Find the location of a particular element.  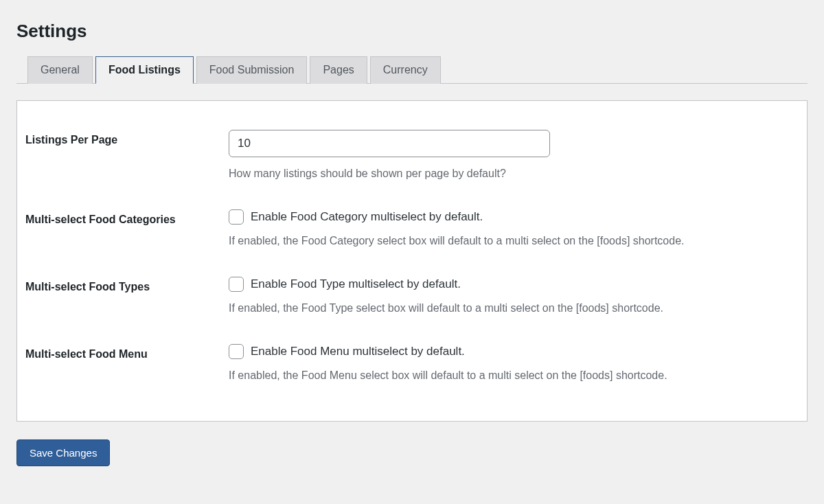

tabs-nav: General Food Listings Food Submission Pa… is located at coordinates (412, 70).